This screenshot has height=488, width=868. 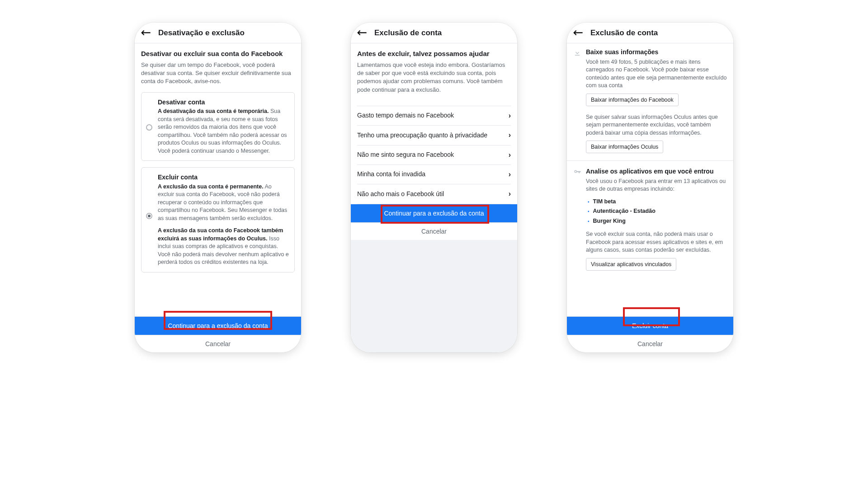 I want to click on option-deactivate: Desativar conta A desativação da sua con…, so click(x=218, y=127).